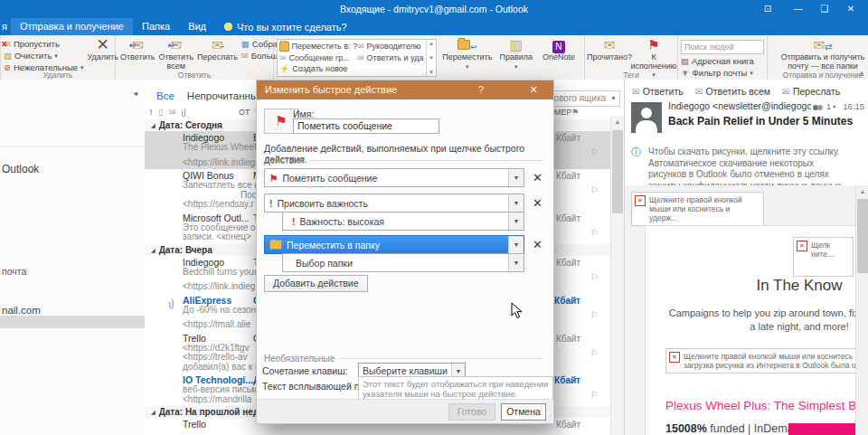  I want to click on message-list-scrollbar: ▲, so click(617, 275).